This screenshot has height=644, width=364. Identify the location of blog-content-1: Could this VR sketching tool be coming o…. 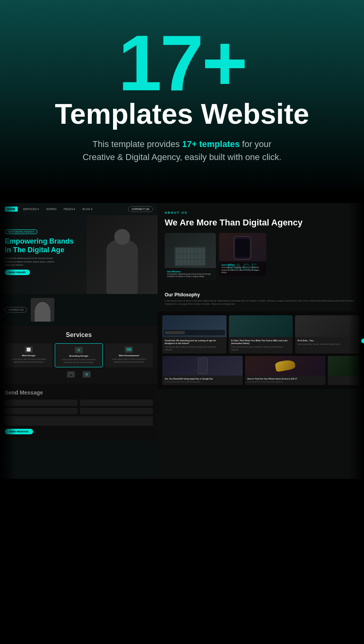
(195, 345).